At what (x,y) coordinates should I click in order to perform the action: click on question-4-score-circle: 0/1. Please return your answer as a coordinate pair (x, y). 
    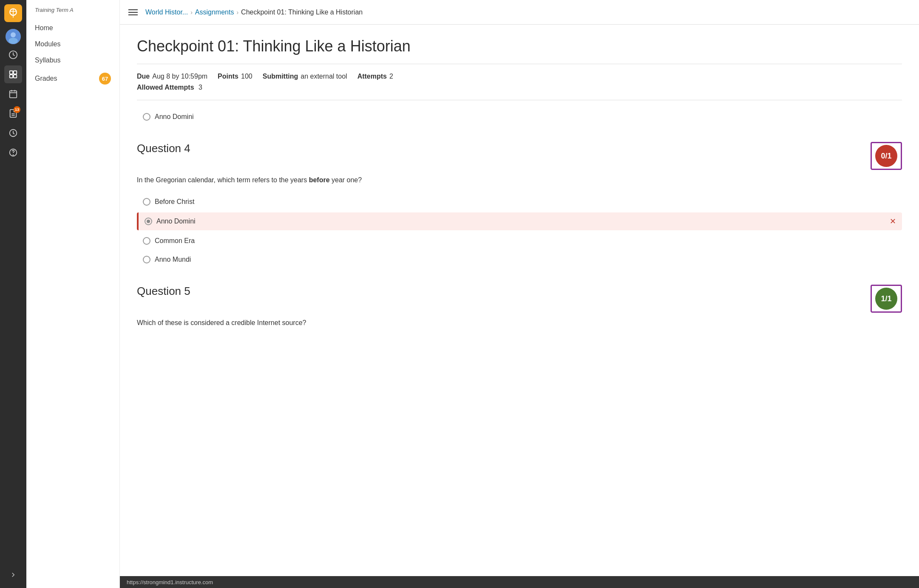
    Looking at the image, I should click on (886, 156).